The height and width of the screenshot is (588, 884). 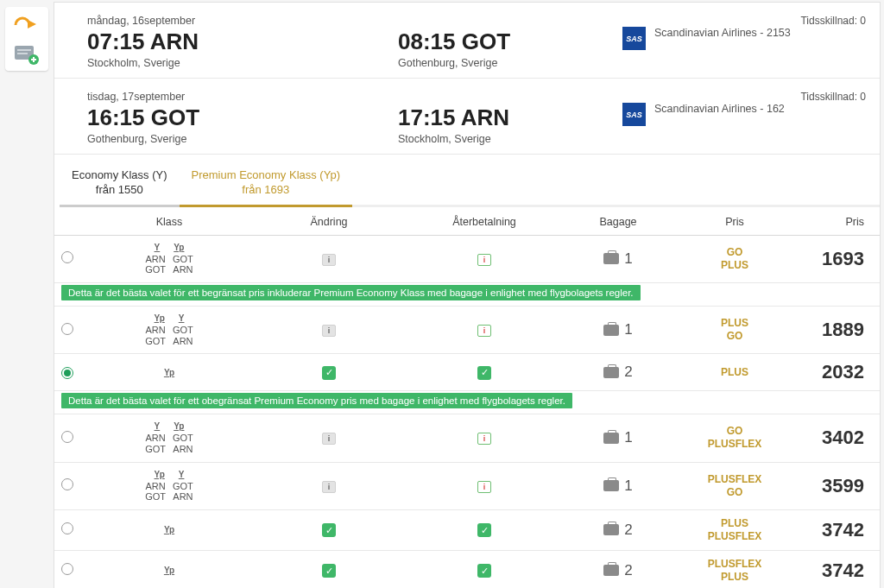 I want to click on dep-city: Gothenburg, Sverige, so click(x=243, y=139).